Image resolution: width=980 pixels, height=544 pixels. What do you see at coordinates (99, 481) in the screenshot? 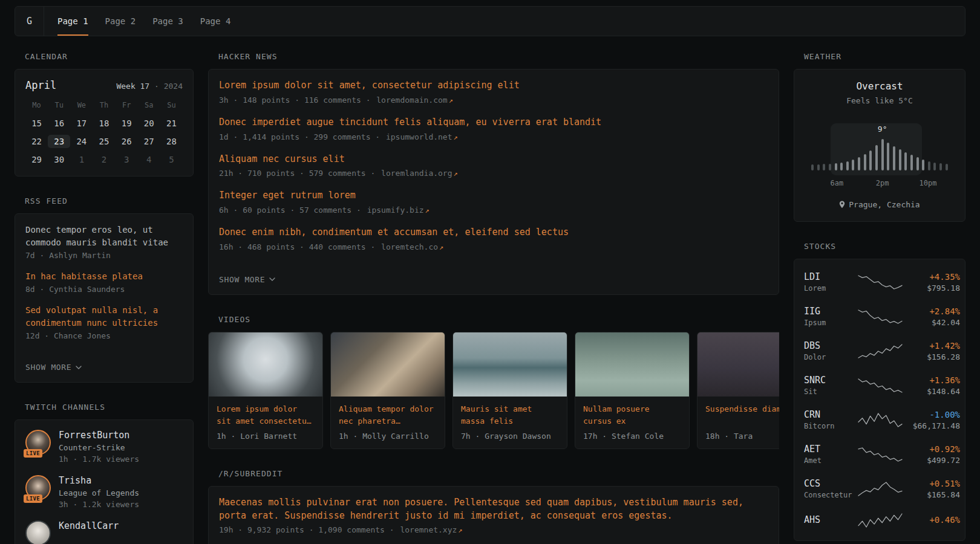
I see `channel-name: Trisha` at bounding box center [99, 481].